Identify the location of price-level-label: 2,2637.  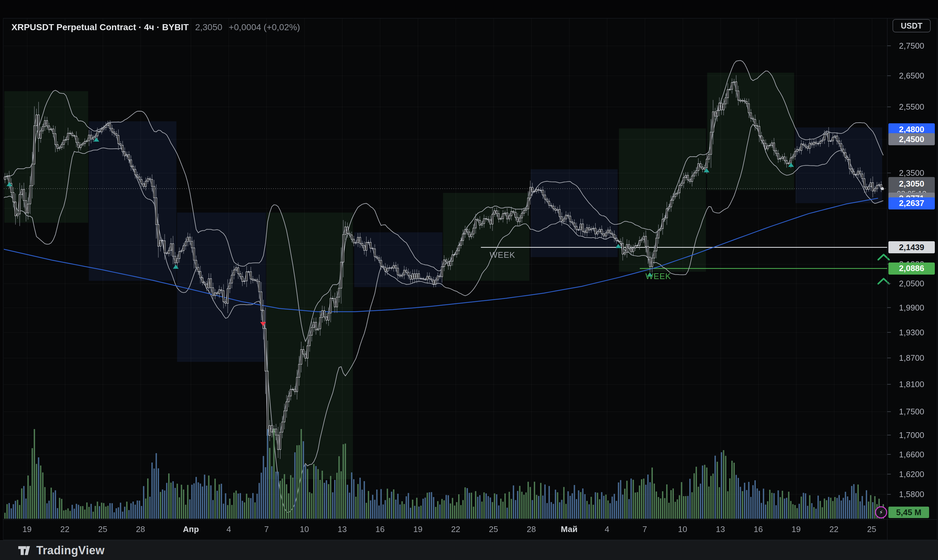
(912, 203).